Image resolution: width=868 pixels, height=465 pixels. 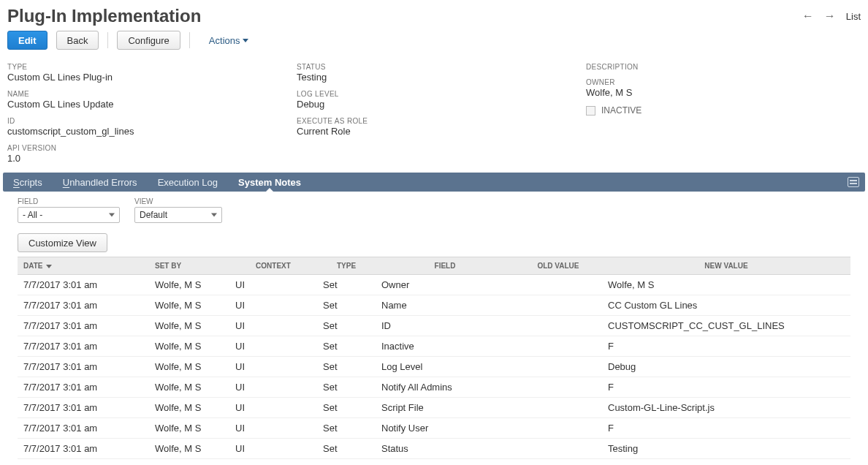 I want to click on table-row: 7/7/2017 3:01 amWolfe, M SUISetScript Fi…, so click(x=434, y=408).